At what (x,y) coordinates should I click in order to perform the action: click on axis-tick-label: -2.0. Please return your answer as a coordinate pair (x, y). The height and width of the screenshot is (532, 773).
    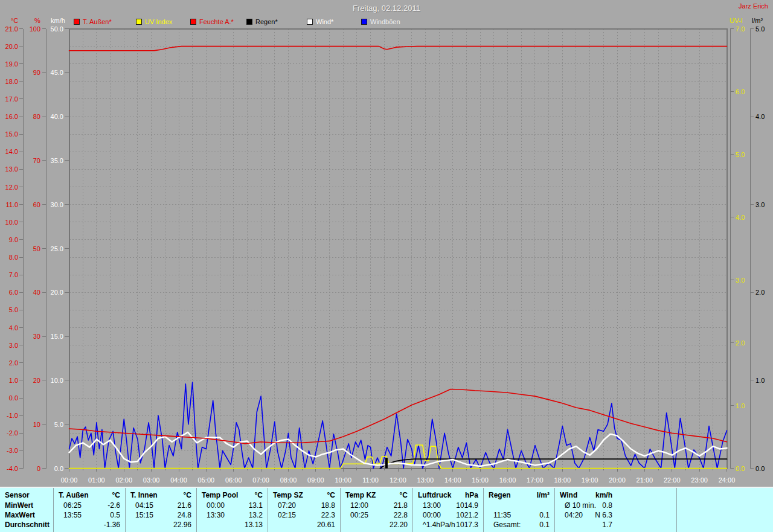
    Looking at the image, I should click on (12, 433).